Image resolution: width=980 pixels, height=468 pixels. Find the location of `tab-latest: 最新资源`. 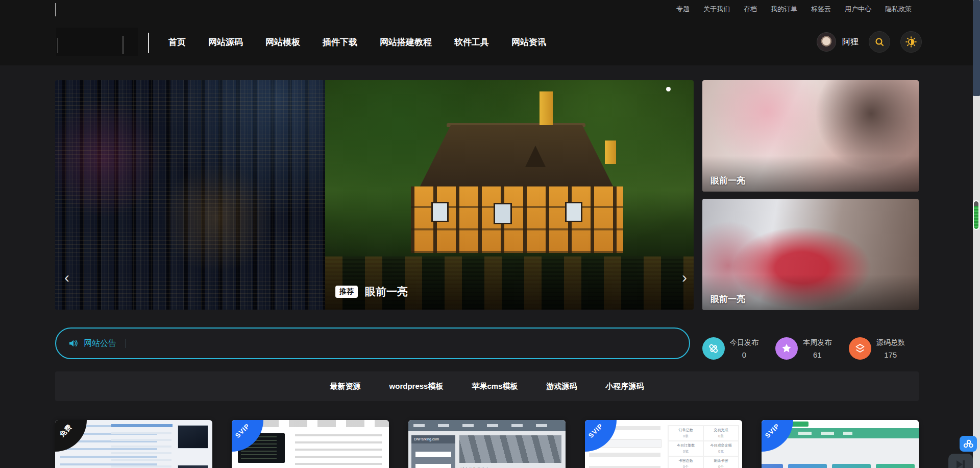

tab-latest: 最新资源 is located at coordinates (346, 386).